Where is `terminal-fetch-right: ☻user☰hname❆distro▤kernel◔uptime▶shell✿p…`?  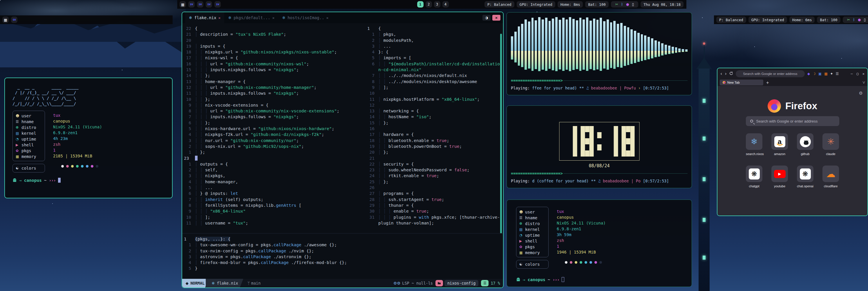 terminal-fetch-right: ☻user☰hname❆distro▤kernel◔uptime▶shell✿p… is located at coordinates (599, 243).